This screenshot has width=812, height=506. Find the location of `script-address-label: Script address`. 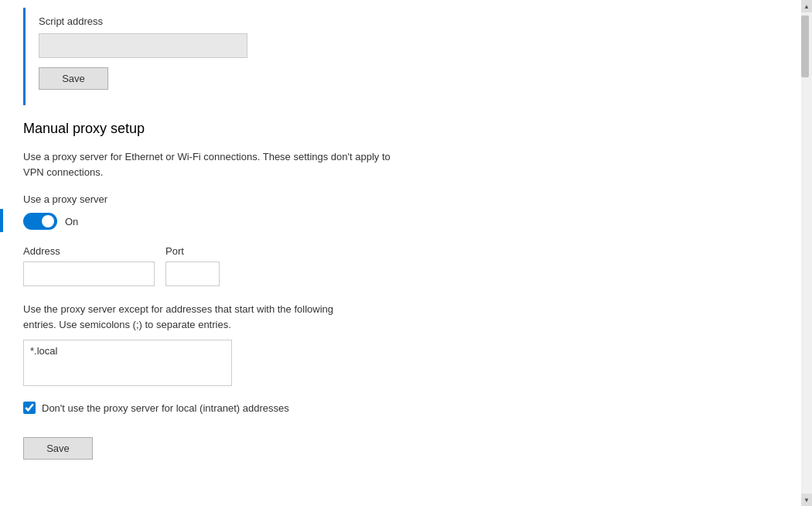

script-address-label: Script address is located at coordinates (408, 22).